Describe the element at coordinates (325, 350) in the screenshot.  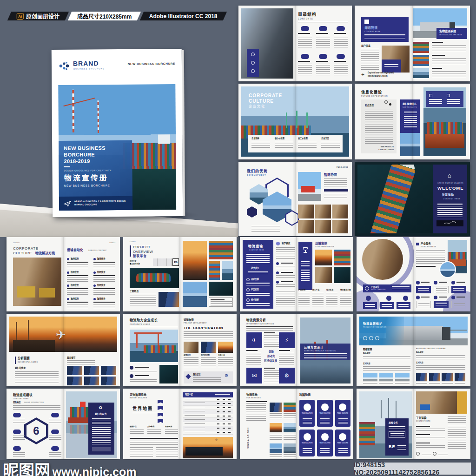
I see `photo-port-city: 运输方案设计 SCIENTIFIC RESEARCH INNOVATION` at that location.